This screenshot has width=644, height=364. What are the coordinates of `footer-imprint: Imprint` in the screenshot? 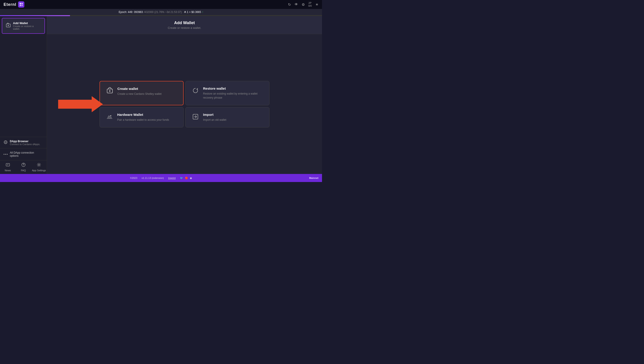 It's located at (172, 178).